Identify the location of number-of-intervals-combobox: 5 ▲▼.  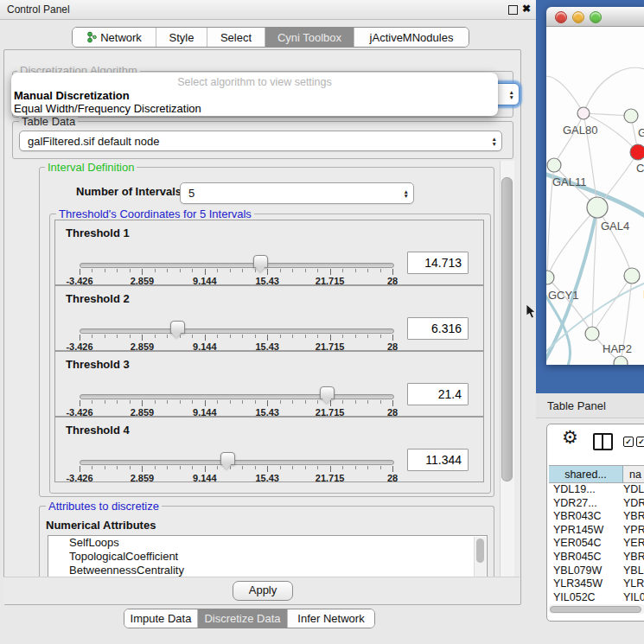
(297, 194).